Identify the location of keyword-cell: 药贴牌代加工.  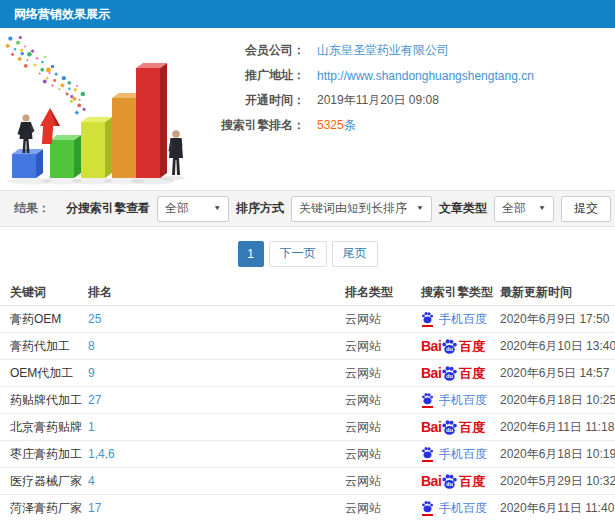
(49, 400).